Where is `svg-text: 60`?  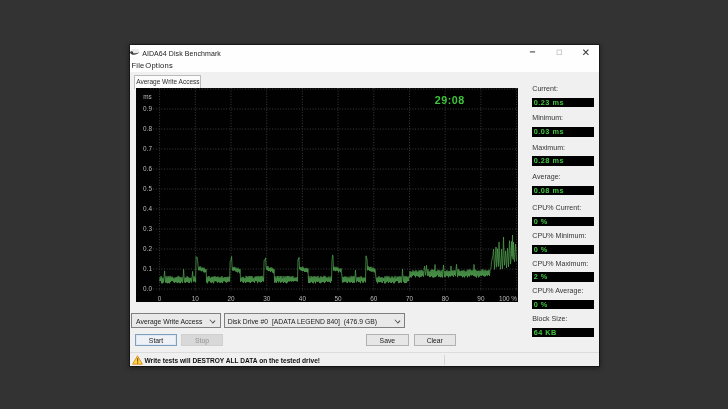 svg-text: 60 is located at coordinates (374, 298).